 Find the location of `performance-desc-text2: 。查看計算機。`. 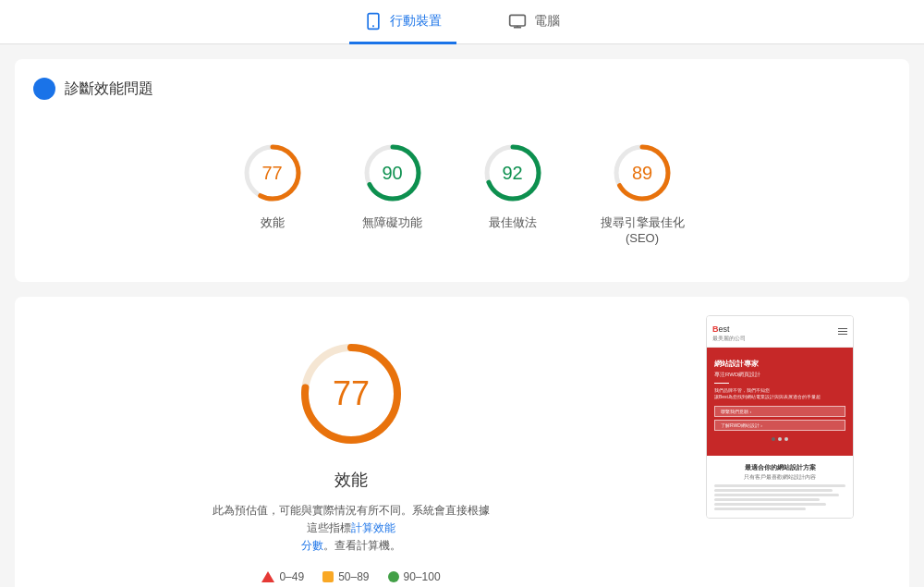

performance-desc-text2: 。查看計算機。 is located at coordinates (362, 545).